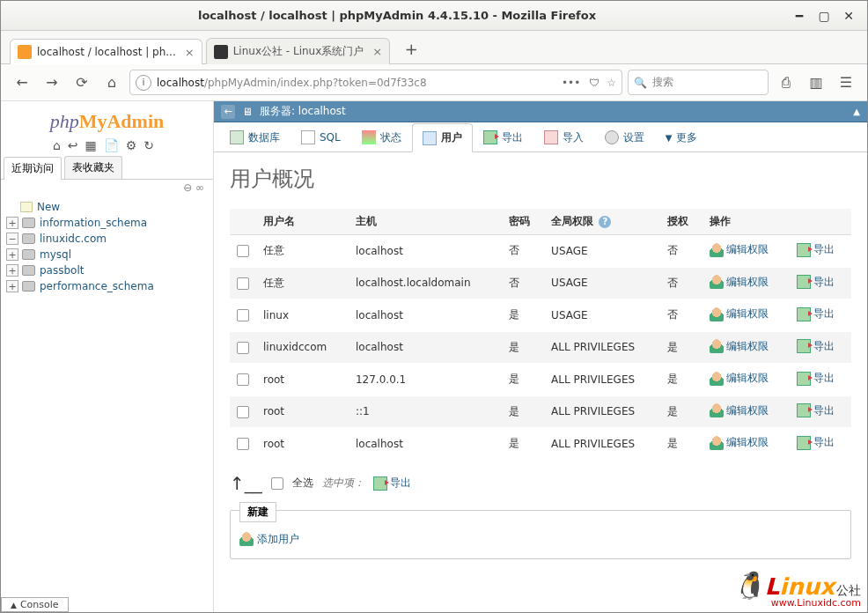  What do you see at coordinates (594, 83) in the screenshot?
I see `tracking-shield-icon: 🛡` at bounding box center [594, 83].